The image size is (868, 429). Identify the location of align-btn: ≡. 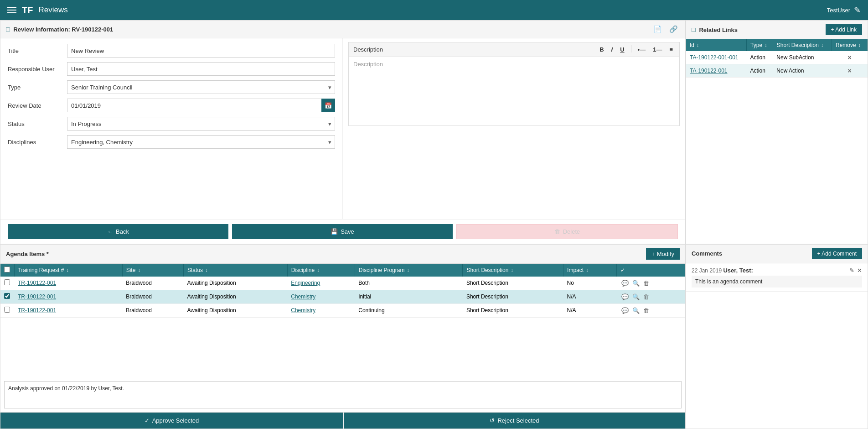
(671, 49).